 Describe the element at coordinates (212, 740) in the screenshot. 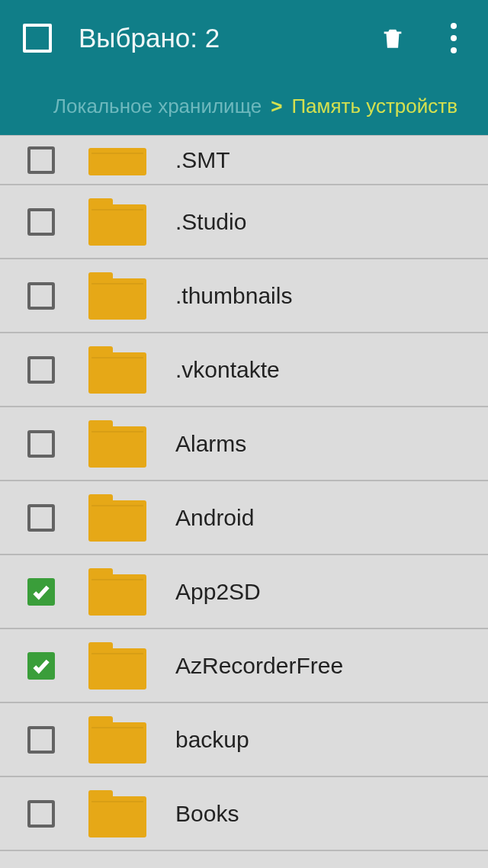

I see `folder-name-label: backup` at that location.